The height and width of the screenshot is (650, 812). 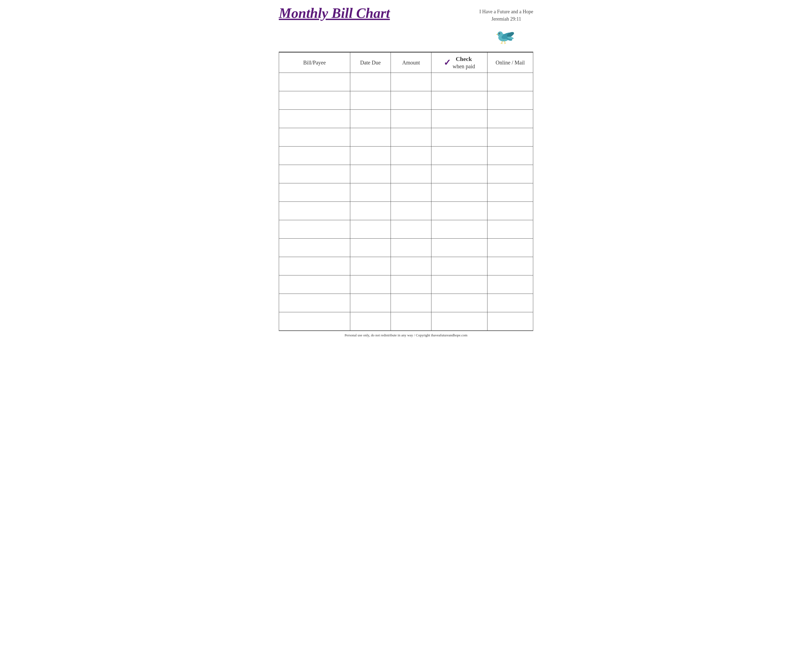 I want to click on check-header-content: ✓ Check when paid, so click(x=459, y=63).